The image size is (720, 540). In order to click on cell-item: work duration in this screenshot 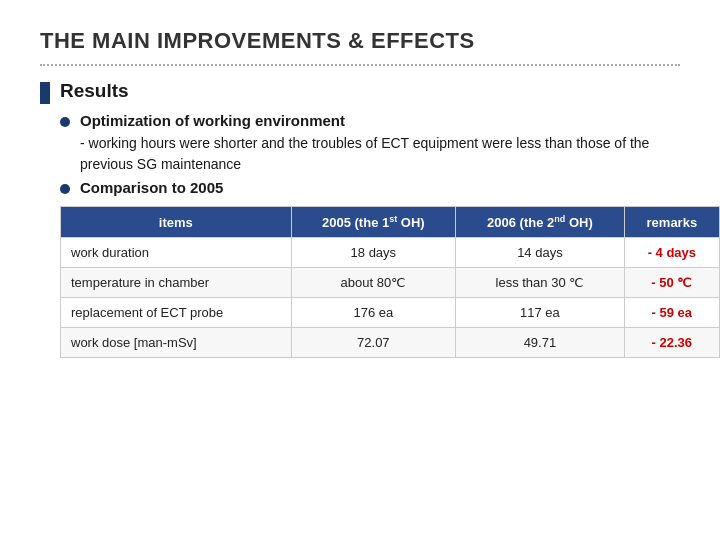, I will do `click(176, 253)`.